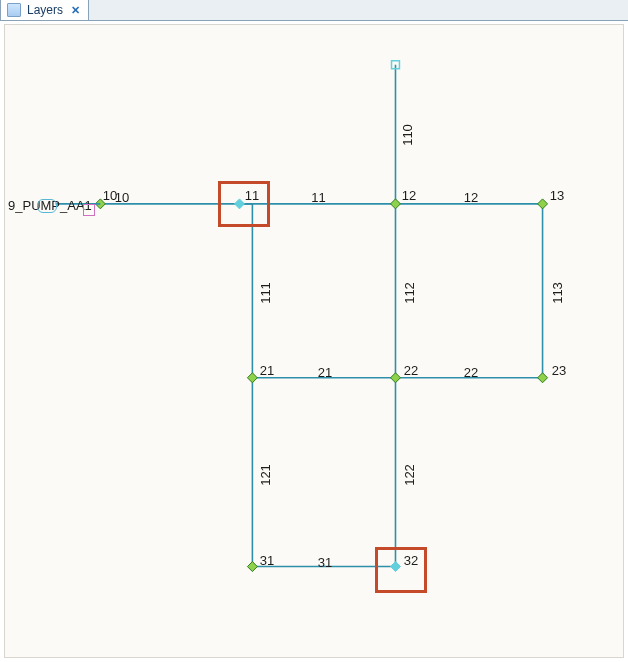 This screenshot has height=662, width=628. I want to click on node-label: 13, so click(557, 196).